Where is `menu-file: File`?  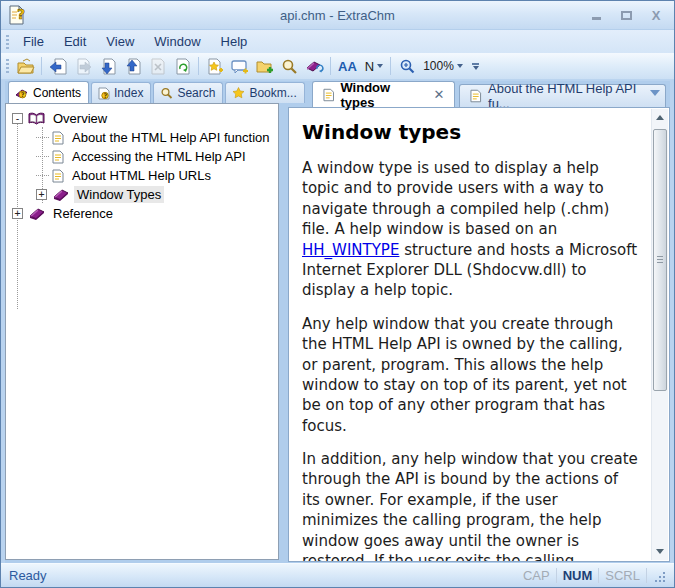 menu-file: File is located at coordinates (34, 42).